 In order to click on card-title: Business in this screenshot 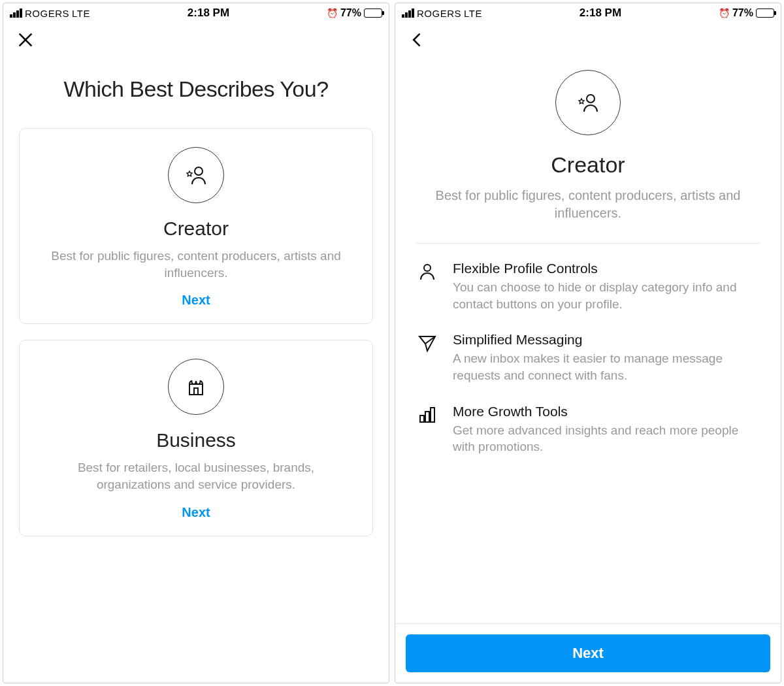, I will do `click(196, 440)`.